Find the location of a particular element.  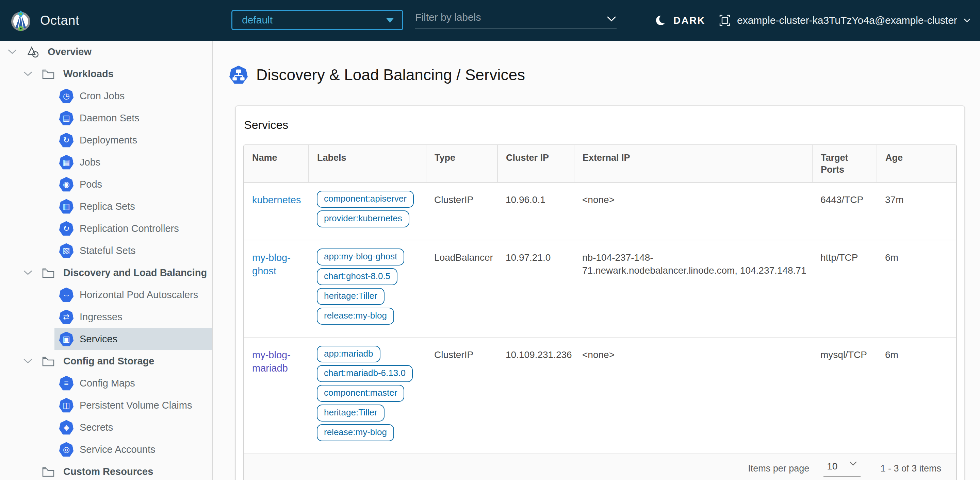

cluster-ip-cell: 10.109.231.236 is located at coordinates (536, 395).